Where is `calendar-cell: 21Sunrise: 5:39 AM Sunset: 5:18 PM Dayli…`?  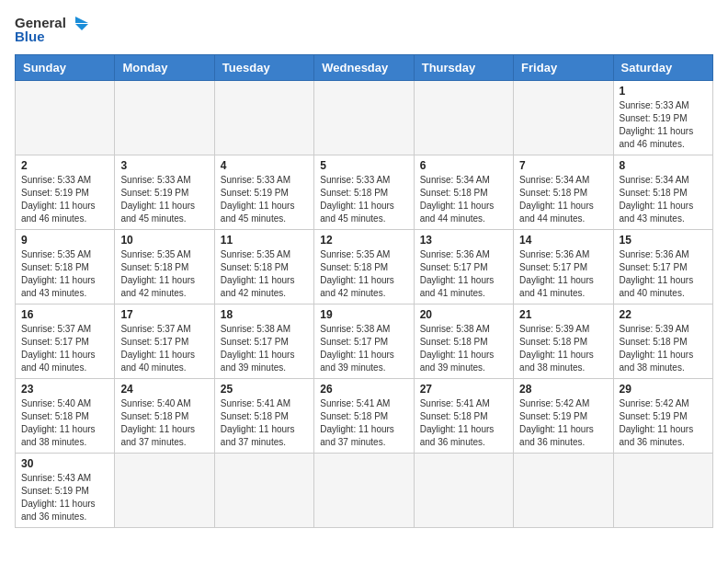 calendar-cell: 21Sunrise: 5:39 AM Sunset: 5:18 PM Dayli… is located at coordinates (563, 340).